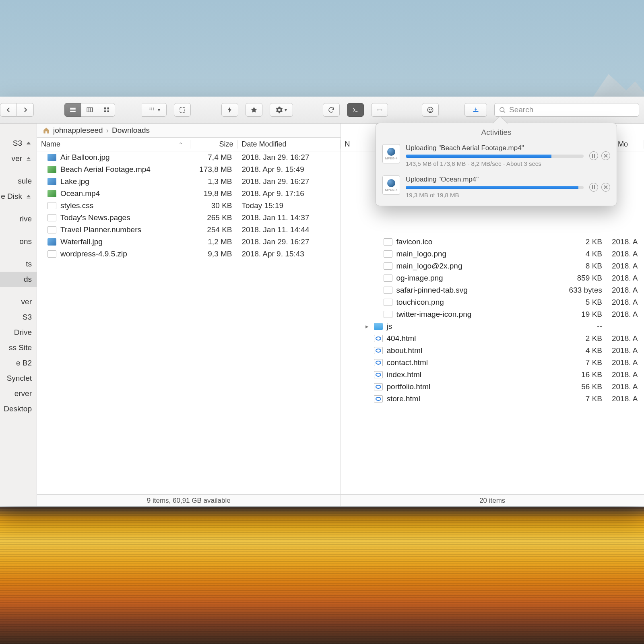 The width and height of the screenshot is (644, 644). I want to click on view-icons-button, so click(107, 110).